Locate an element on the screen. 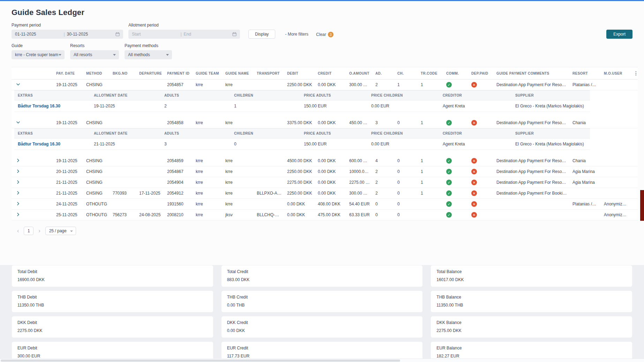  horizontal-scrollbar-thumb is located at coordinates (200, 361).